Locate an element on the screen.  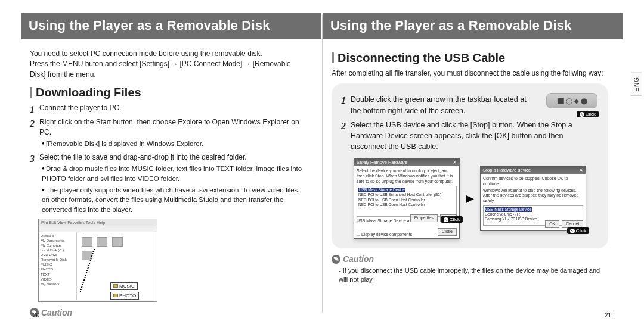
language-tab: ENG is located at coordinates (636, 85).